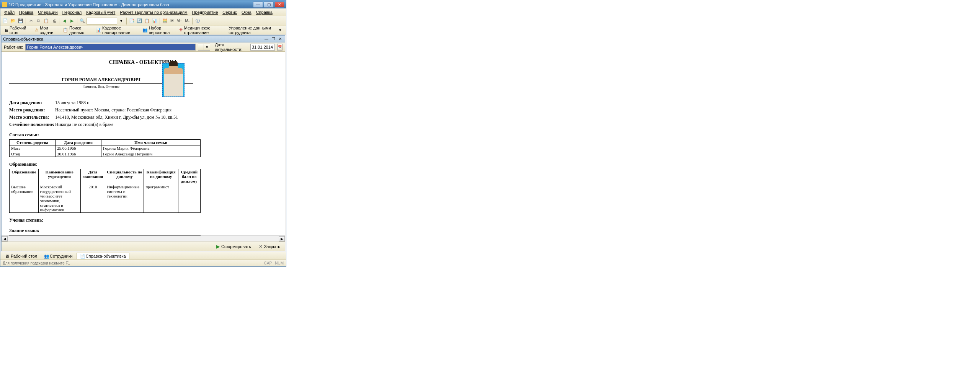 The image size is (980, 392). I want to click on copy-icon: ⧉, so click(39, 21).